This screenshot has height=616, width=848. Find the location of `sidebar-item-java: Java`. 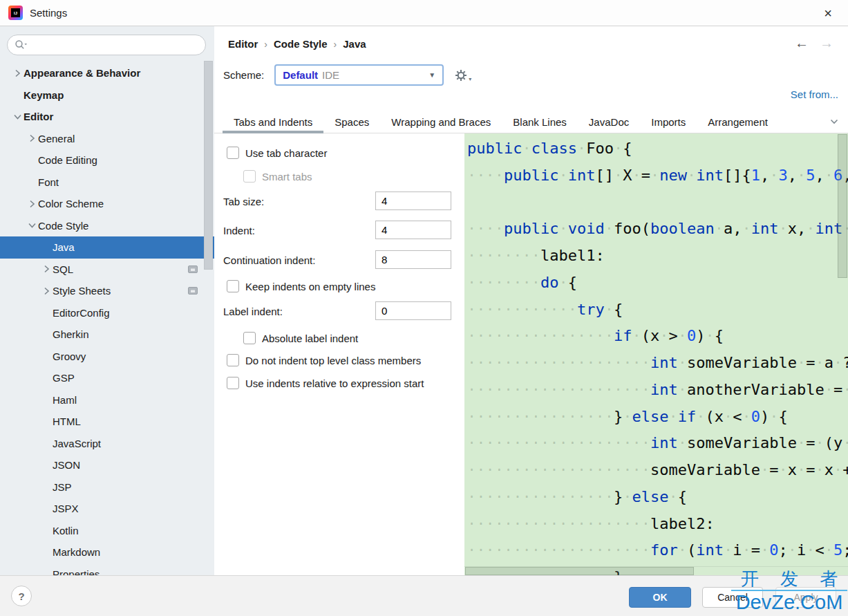

sidebar-item-java: Java is located at coordinates (107, 248).